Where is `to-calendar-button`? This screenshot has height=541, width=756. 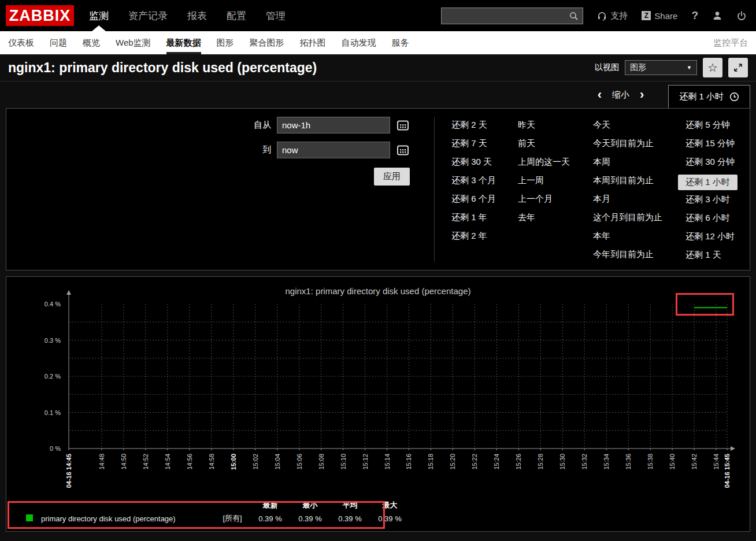 to-calendar-button is located at coordinates (403, 150).